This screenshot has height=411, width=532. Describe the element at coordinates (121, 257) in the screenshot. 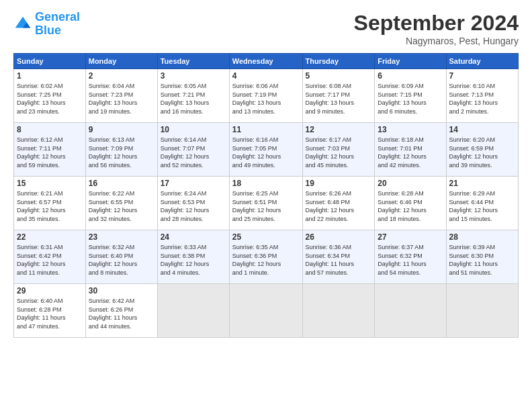

I see `table-row: 23Sunrise: 6:32 AMSunset: 6:40 PMDayligh…` at that location.